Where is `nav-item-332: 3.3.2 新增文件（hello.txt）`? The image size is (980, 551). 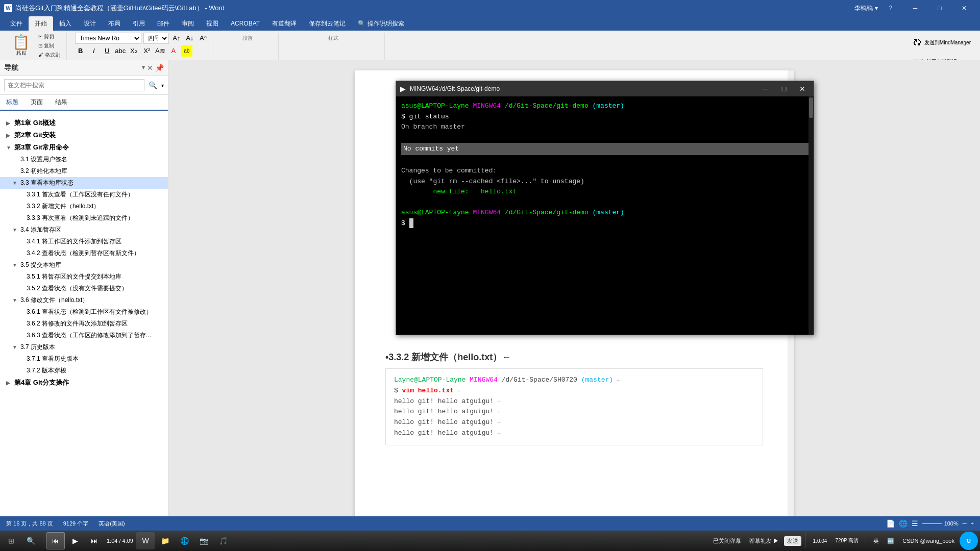
nav-item-332: 3.3.2 新增文件（hello.txt） is located at coordinates (84, 206).